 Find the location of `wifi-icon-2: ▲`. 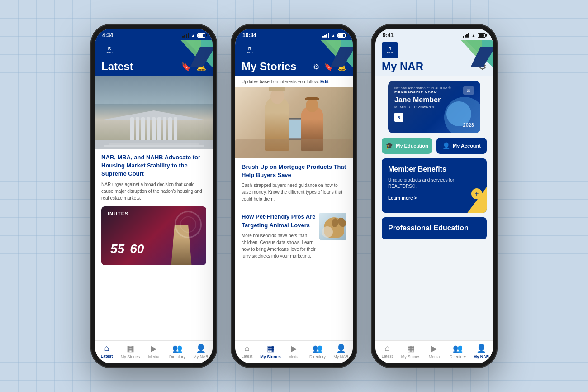

wifi-icon-2: ▲ is located at coordinates (333, 35).